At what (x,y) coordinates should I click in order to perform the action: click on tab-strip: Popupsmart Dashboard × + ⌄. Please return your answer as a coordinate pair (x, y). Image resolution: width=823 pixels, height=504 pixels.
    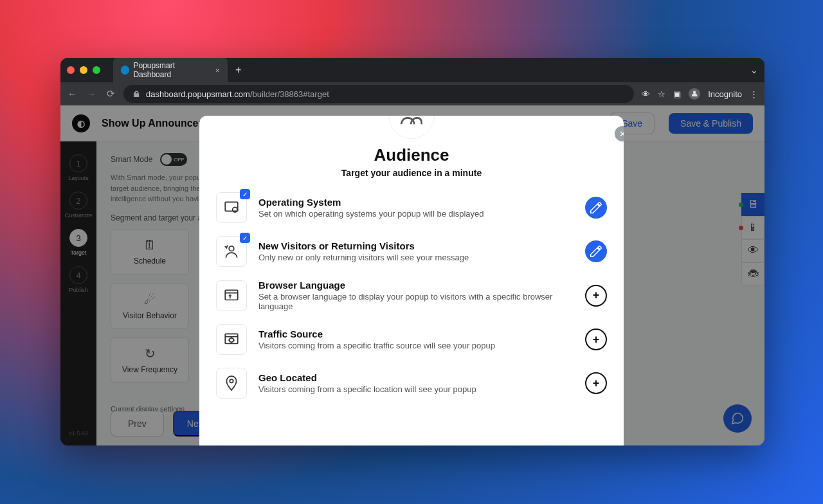
    Looking at the image, I should click on (413, 70).